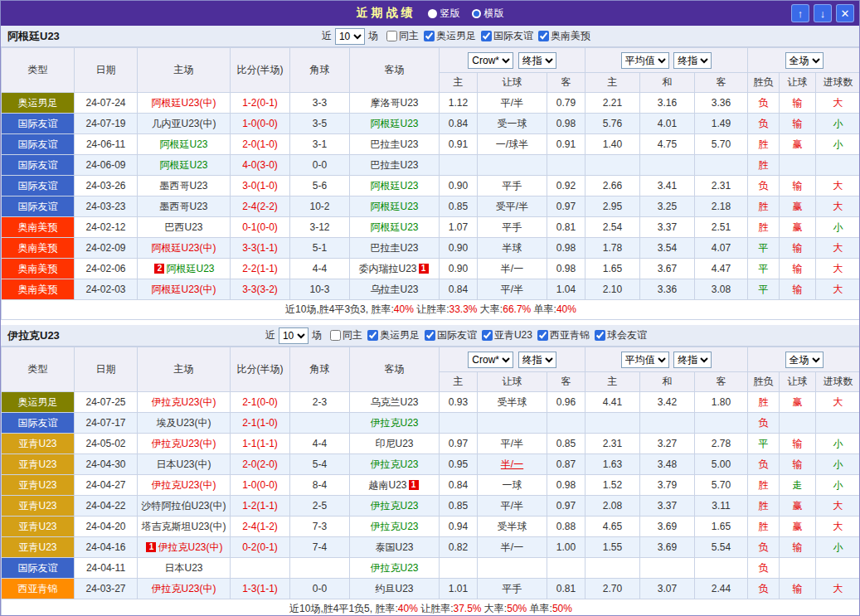  Describe the element at coordinates (566, 569) in the screenshot. I see `odds-away` at that location.